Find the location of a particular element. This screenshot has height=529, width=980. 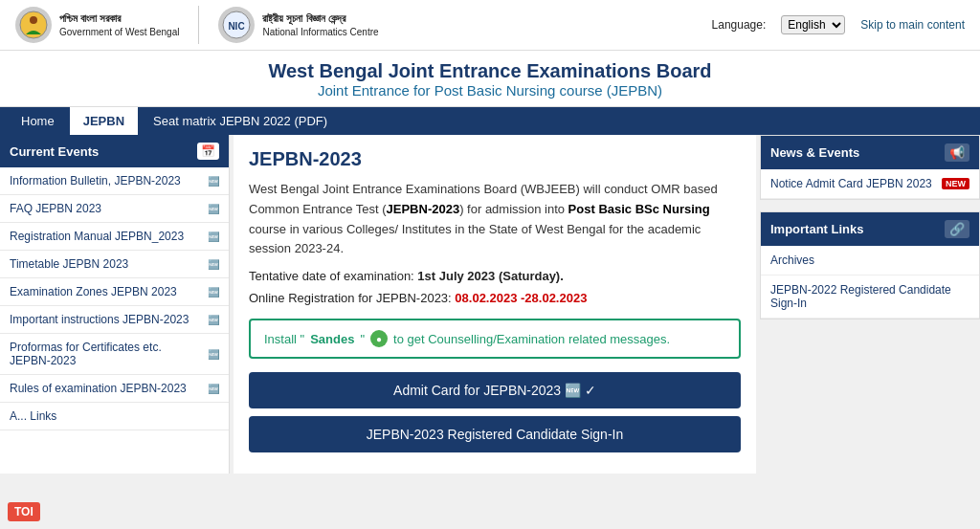

sidebar-item-rules: Rules of examination JEPBN-2023 🆕 is located at coordinates (115, 388).